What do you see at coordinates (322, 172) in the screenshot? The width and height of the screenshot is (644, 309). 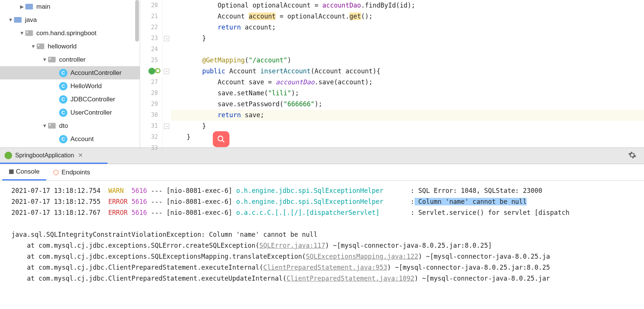 I see `console-tabs: Console ⬡ Endpoints` at bounding box center [322, 172].